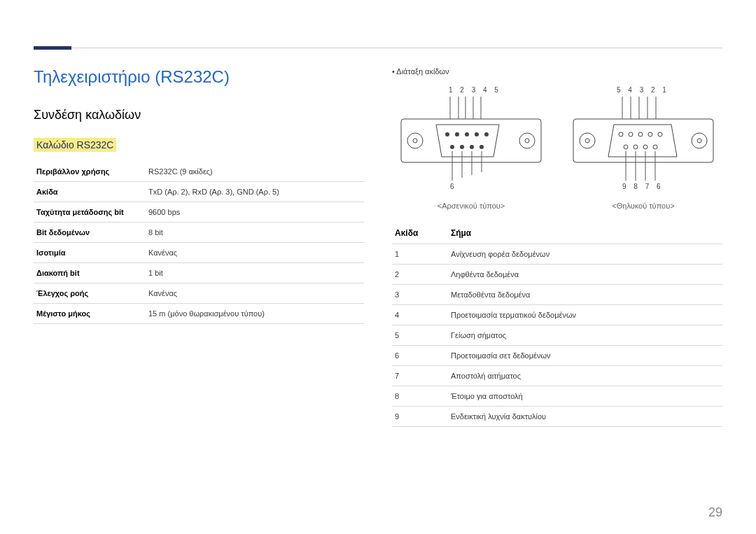 This screenshot has height=534, width=756. Describe the element at coordinates (75, 145) in the screenshot. I see `subsection-heading: Καλώδιο RS232C` at that location.